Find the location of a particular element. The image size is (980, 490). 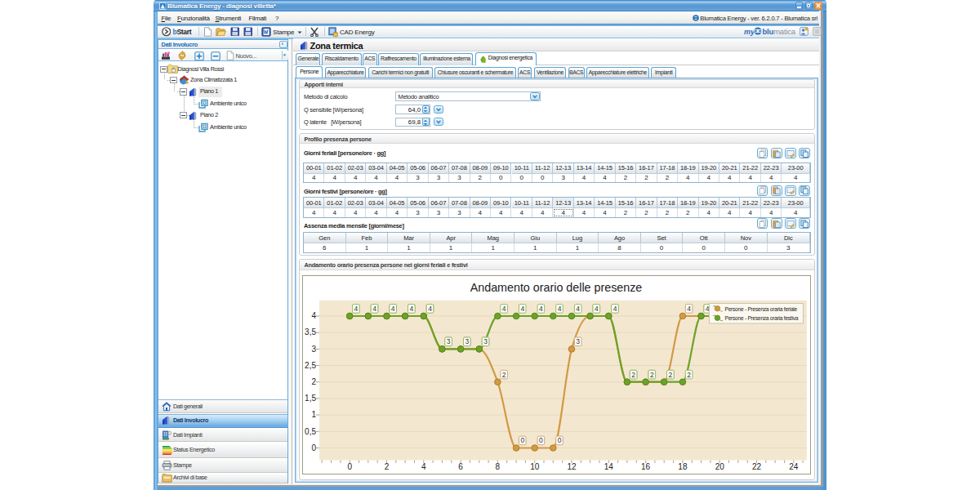

svg-text: 20 is located at coordinates (719, 467).